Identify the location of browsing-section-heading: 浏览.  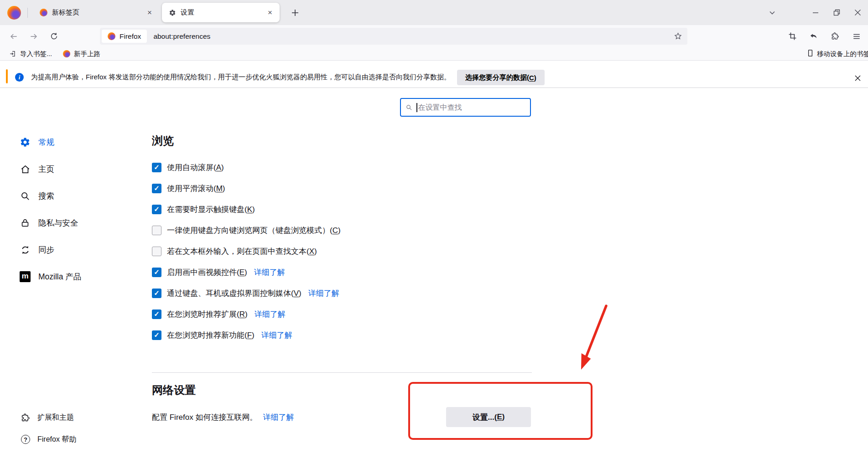
(163, 141).